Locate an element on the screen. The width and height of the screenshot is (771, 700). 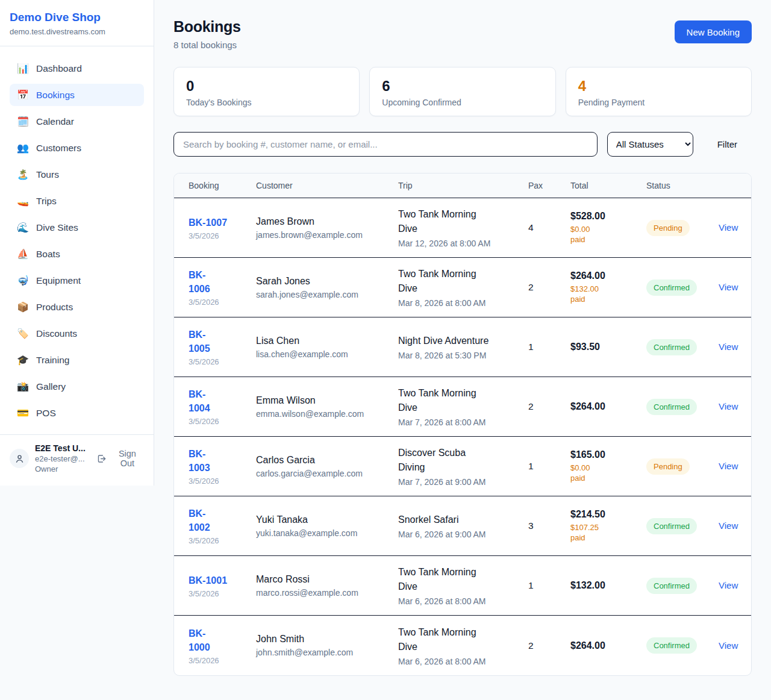
trip-datetime: Mar 7, 2026 at 9:00 AM is located at coordinates (458, 482).